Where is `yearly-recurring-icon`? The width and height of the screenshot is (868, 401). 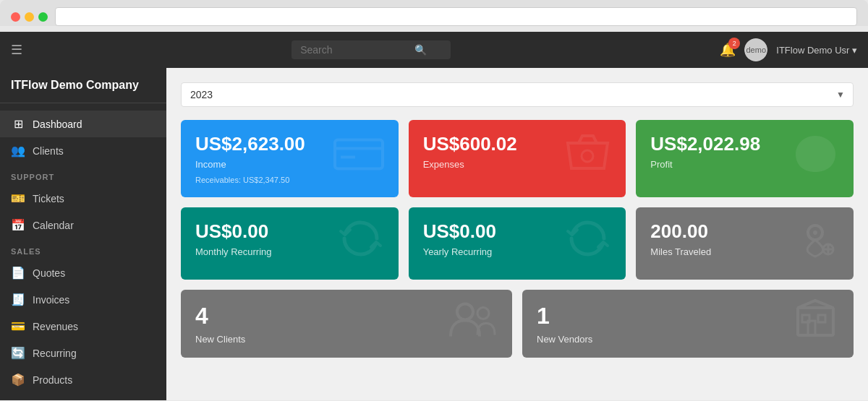
yearly-recurring-icon is located at coordinates (587, 243).